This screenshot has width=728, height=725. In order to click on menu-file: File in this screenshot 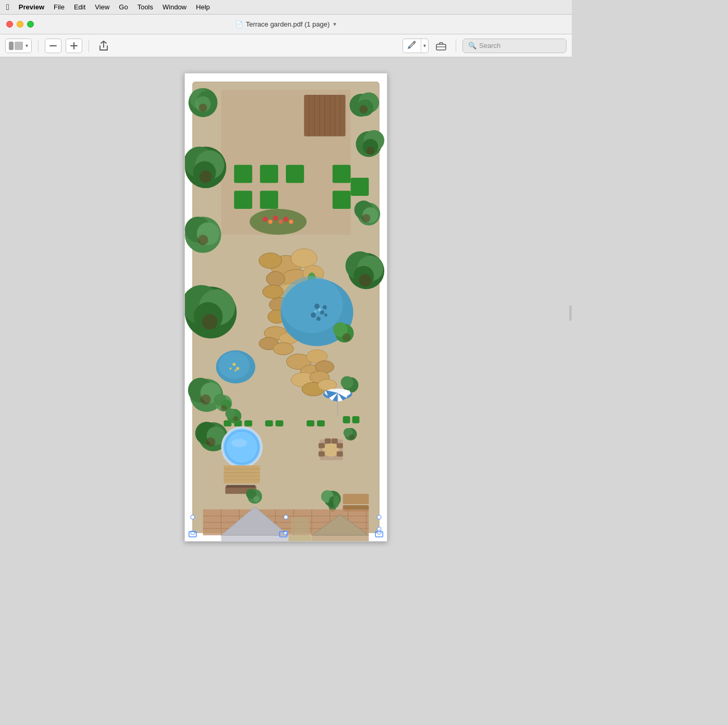, I will do `click(59, 7)`.